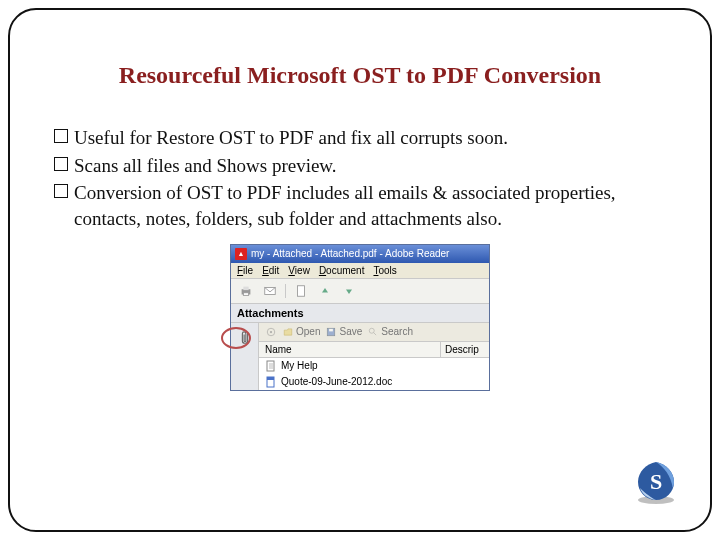 The width and height of the screenshot is (720, 540). Describe the element at coordinates (370, 206) in the screenshot. I see `bullet-text: Conversion of OST to PDF includes all em…` at that location.